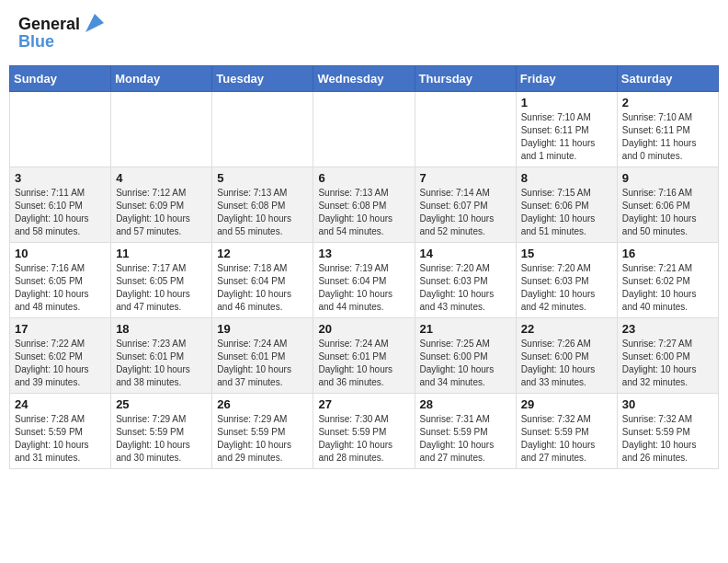 The width and height of the screenshot is (728, 563). Describe the element at coordinates (566, 130) in the screenshot. I see `calendar-cell: 1Sunrise: 7:10 AM Sunset: 6:11 PM Daylig…` at that location.